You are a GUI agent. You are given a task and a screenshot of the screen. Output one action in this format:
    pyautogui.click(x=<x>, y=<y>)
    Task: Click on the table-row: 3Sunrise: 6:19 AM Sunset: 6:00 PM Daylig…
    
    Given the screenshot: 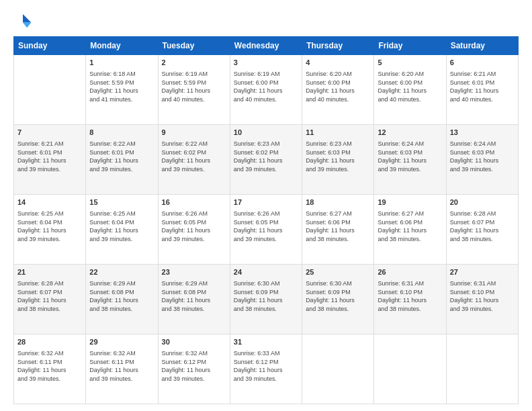 What is the action you would take?
    pyautogui.click(x=266, y=90)
    